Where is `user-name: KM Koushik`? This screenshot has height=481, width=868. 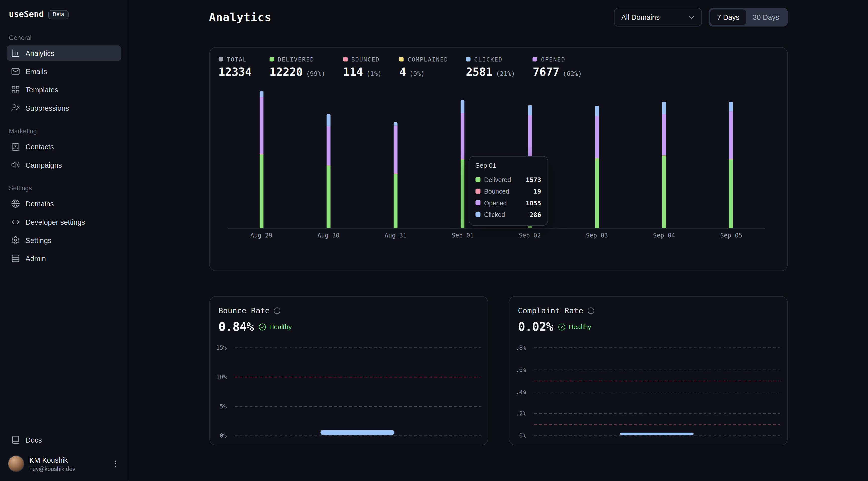 user-name: KM Koushik is located at coordinates (53, 460).